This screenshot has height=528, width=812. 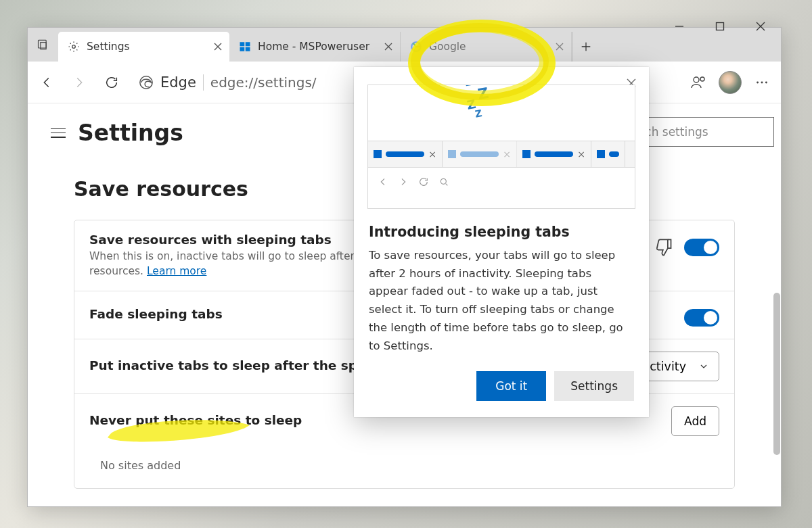 What do you see at coordinates (704, 366) in the screenshot?
I see `chevron-down-icon` at bounding box center [704, 366].